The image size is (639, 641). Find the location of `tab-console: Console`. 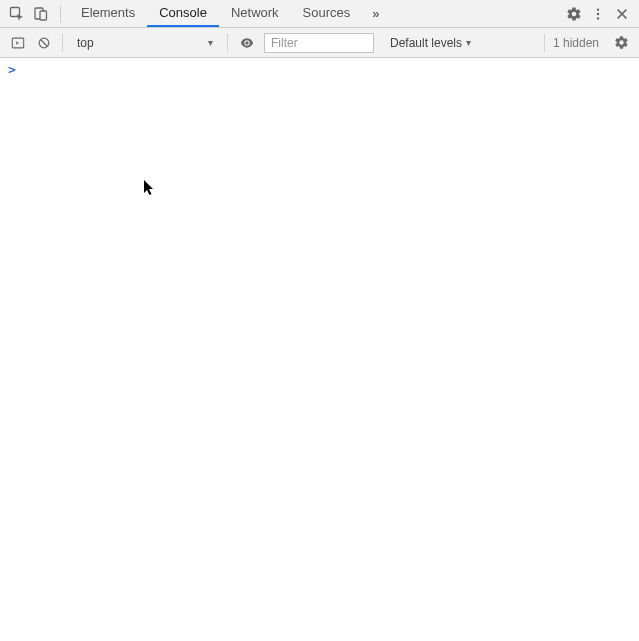

tab-console: Console is located at coordinates (183, 14).